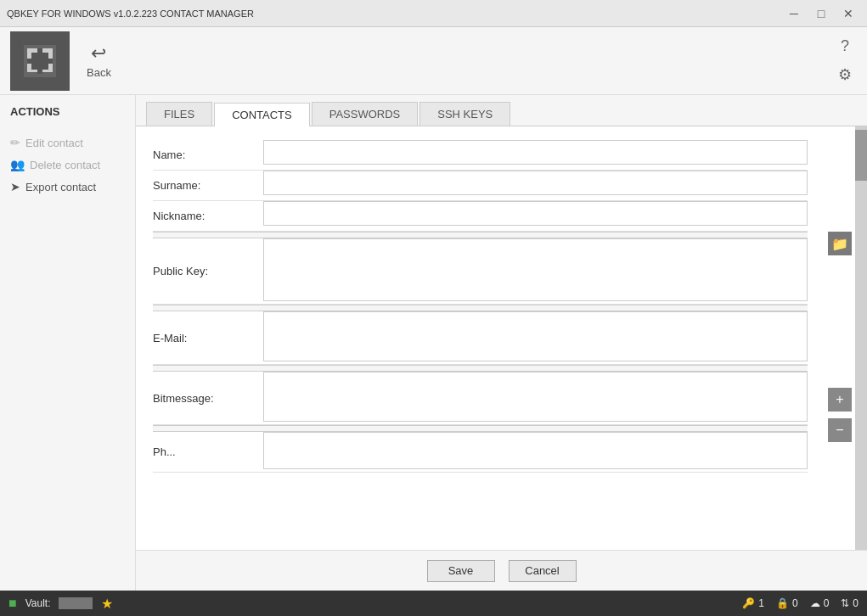  I want to click on header-right: ? ⚙, so click(845, 60).